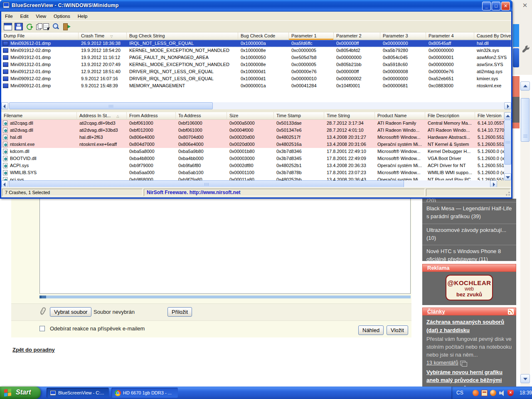  I want to click on preview-button: Náhled, so click(371, 330).